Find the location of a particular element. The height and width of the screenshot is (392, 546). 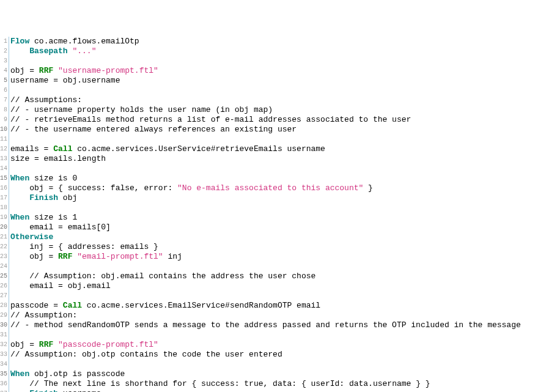

token-txt: emails = is located at coordinates (32, 149).